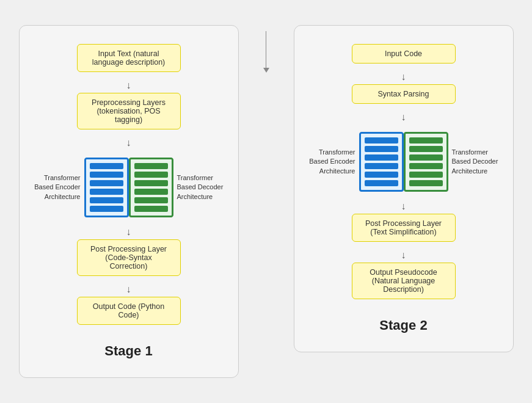 The height and width of the screenshot is (403, 532). What do you see at coordinates (404, 162) in the screenshot?
I see `stage2-transformer-section: Transformer Based Encoder Architecture` at bounding box center [404, 162].